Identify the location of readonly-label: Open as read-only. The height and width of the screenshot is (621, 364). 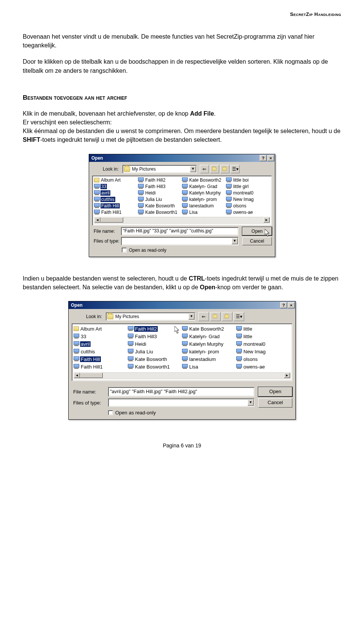
(148, 250).